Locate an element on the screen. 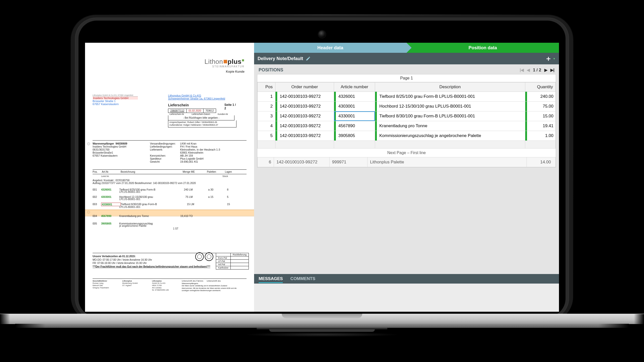 The image size is (644, 362). laptop-base-lip is located at coordinates (322, 326).